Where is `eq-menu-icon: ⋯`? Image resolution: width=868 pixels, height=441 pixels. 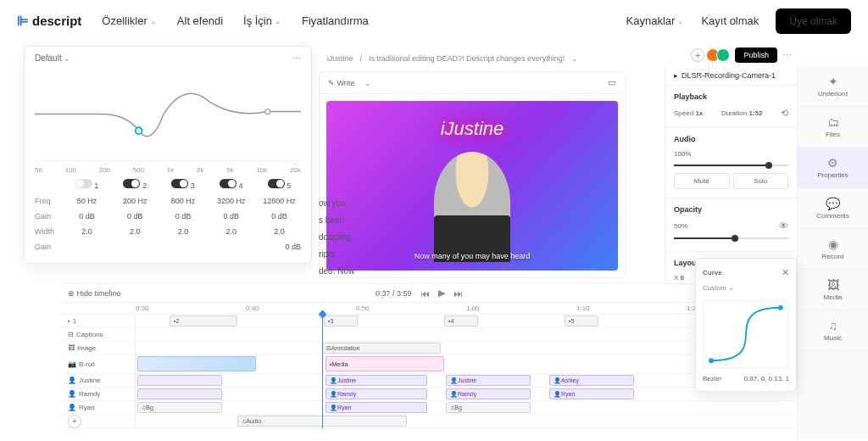 eq-menu-icon: ⋯ is located at coordinates (297, 59).